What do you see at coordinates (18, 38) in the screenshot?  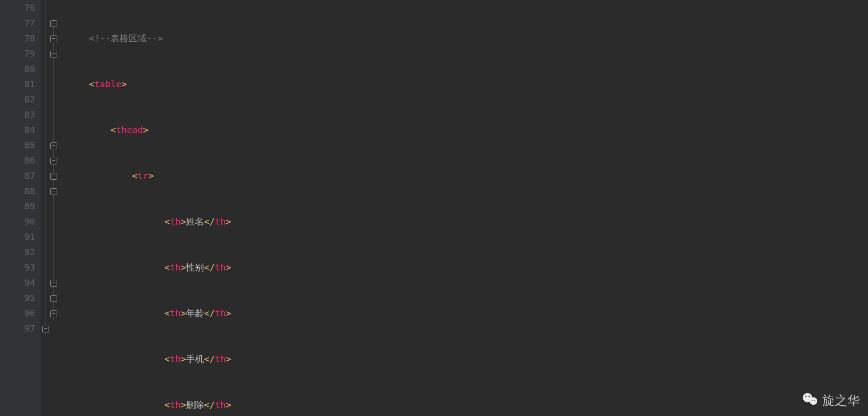 I see `line-number: 78` at bounding box center [18, 38].